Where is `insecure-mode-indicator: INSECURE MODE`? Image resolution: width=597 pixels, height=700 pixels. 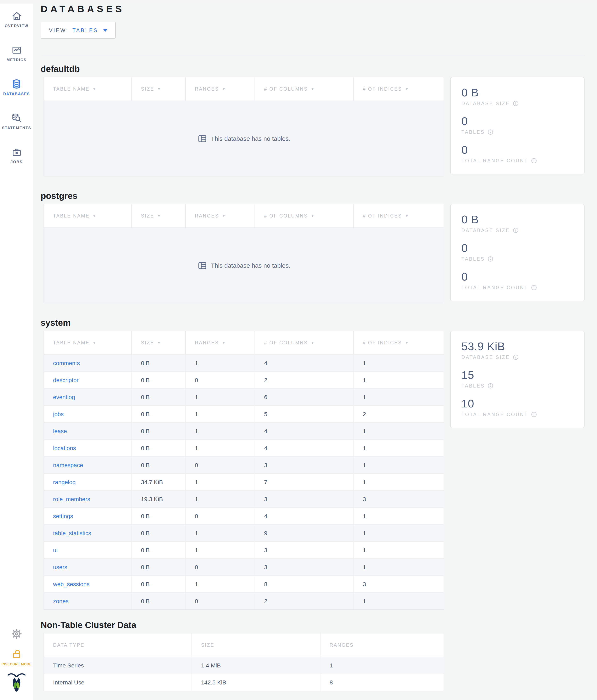 insecure-mode-indicator: INSECURE MODE is located at coordinates (17, 657).